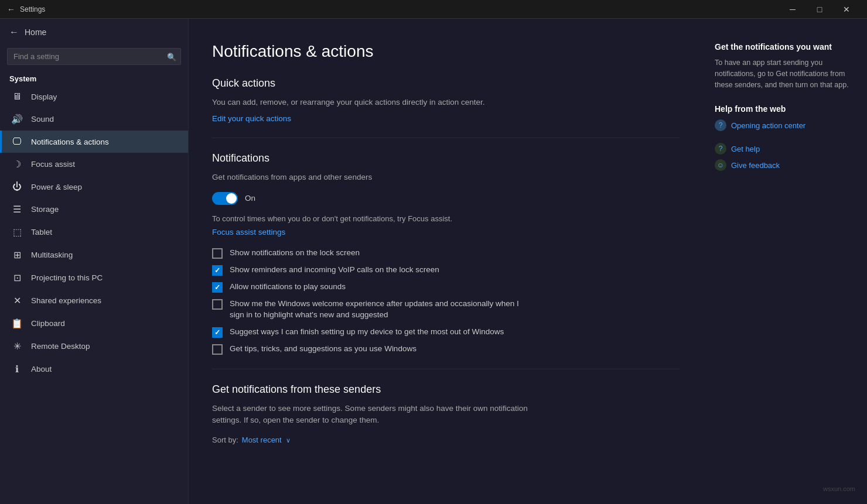 Image resolution: width=867 pixels, height=504 pixels. I want to click on sort-arrow-icon: ∨, so click(288, 440).